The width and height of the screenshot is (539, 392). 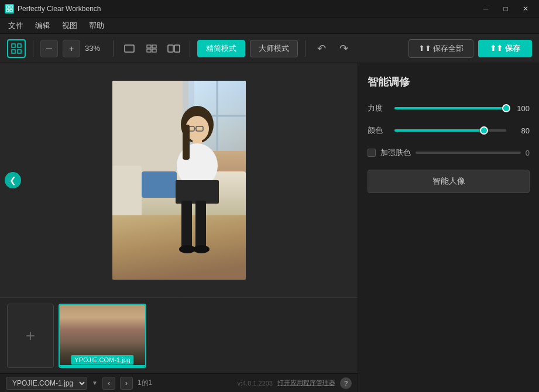 I want to click on skin-enhance-label: 加强肤色, so click(x=396, y=153).